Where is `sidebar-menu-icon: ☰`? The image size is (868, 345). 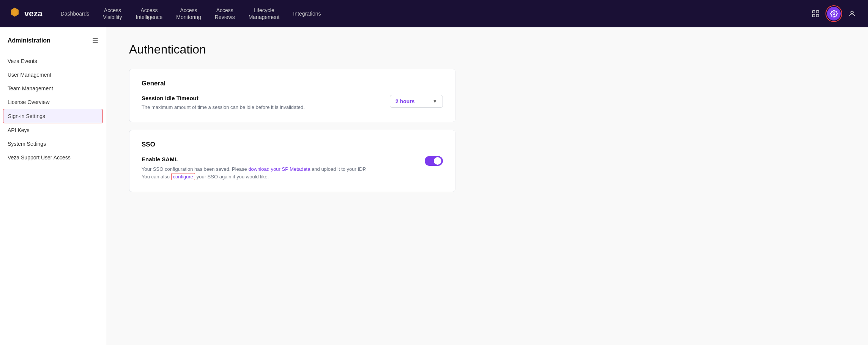
sidebar-menu-icon: ☰ is located at coordinates (95, 41).